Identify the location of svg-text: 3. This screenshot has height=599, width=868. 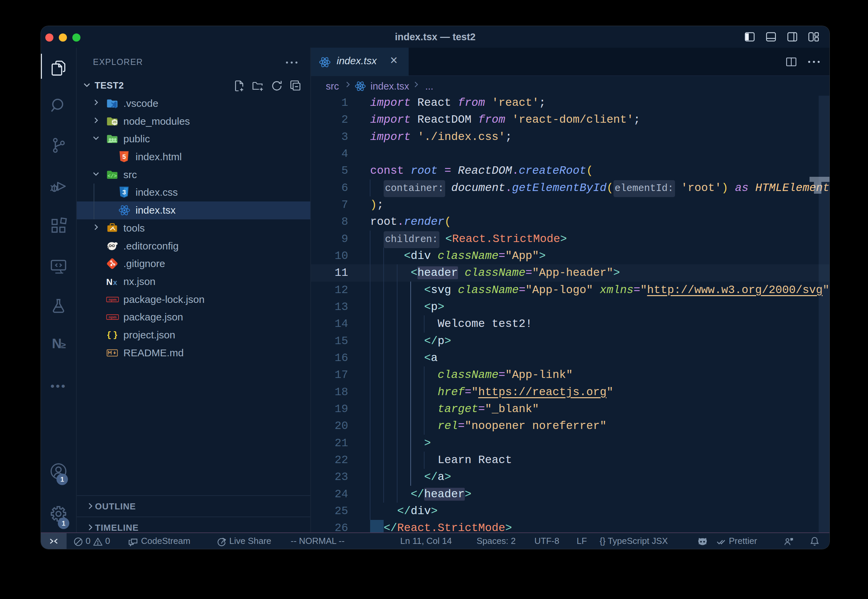
(124, 192).